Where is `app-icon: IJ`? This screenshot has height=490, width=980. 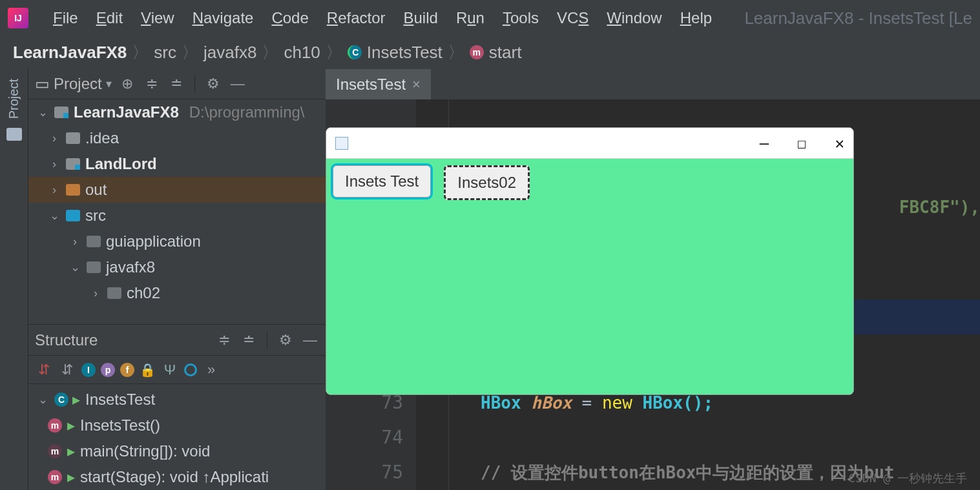 app-icon: IJ is located at coordinates (18, 18).